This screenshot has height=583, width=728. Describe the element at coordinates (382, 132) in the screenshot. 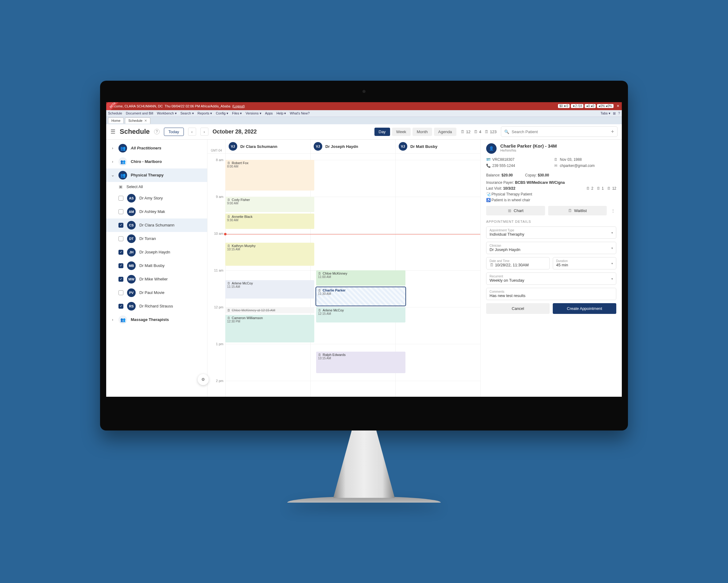

I see `view-day-button: Day` at that location.